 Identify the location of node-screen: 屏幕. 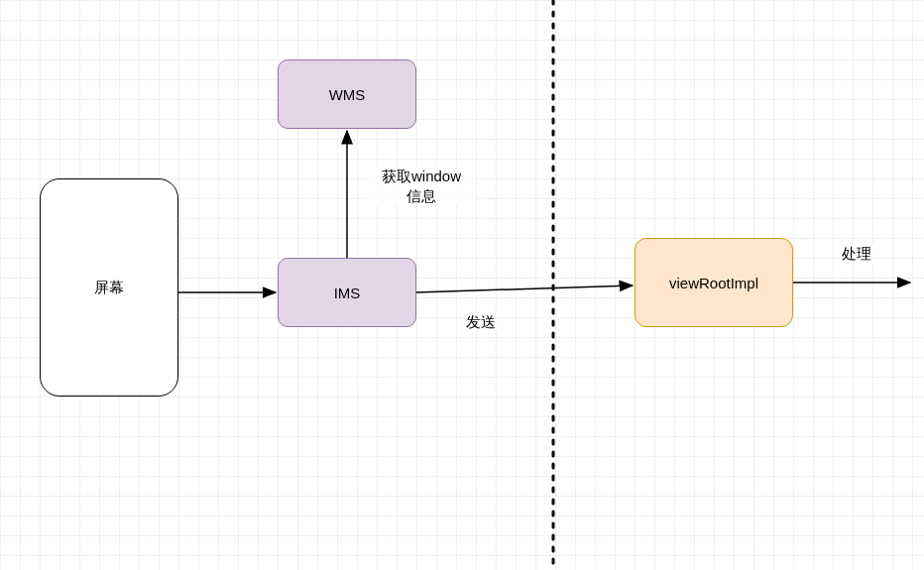
(109, 287).